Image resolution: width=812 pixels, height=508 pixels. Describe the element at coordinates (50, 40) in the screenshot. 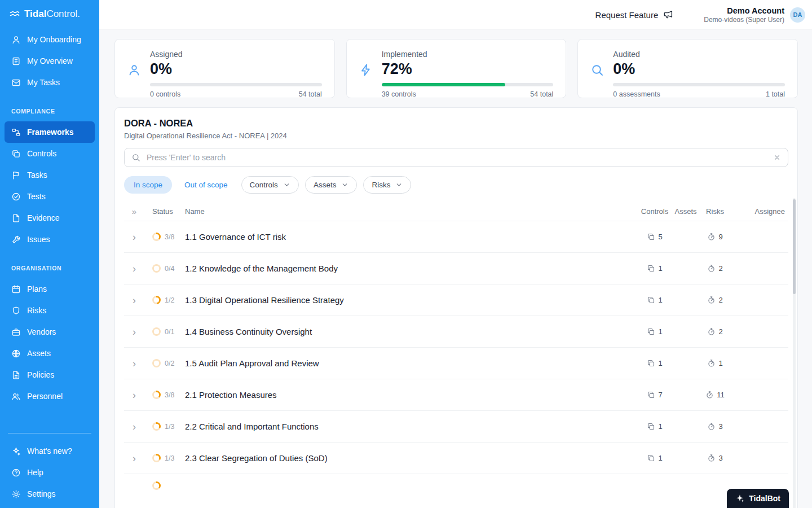

I see `sidebar-item-my-onboarding: My Onboarding` at that location.